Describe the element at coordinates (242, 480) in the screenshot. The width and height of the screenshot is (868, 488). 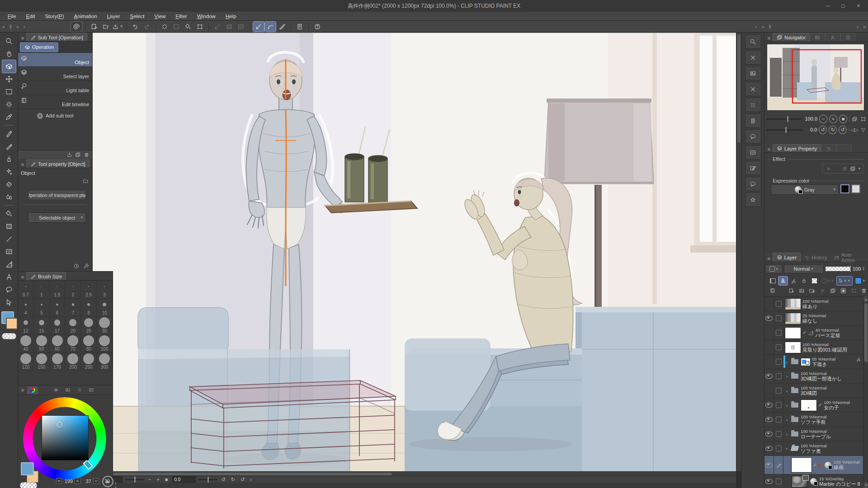
I see `rotate-reset-button: ↺` at that location.